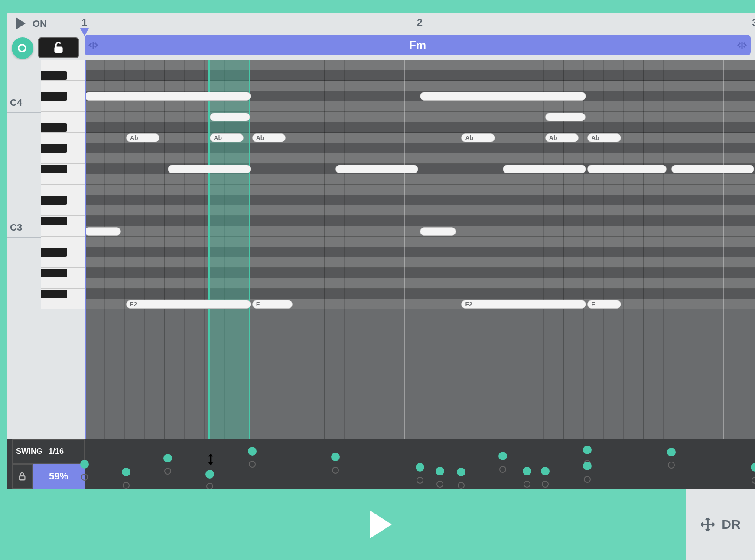 Image resolution: width=755 pixels, height=560 pixels. What do you see at coordinates (48, 451) in the screenshot?
I see `swing-readout: SWING 1/16` at bounding box center [48, 451].